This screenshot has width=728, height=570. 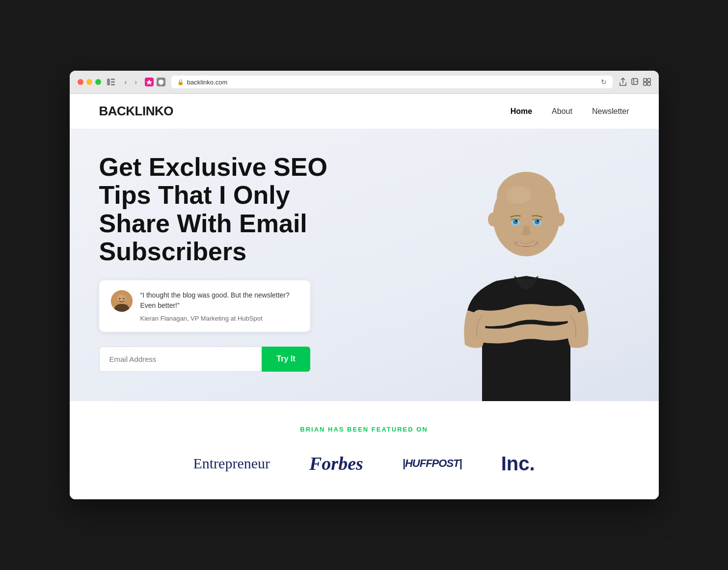 I want to click on featured-section: BRIAN HAS BEEN FEATURED ON Entrepreneur …, so click(x=364, y=450).